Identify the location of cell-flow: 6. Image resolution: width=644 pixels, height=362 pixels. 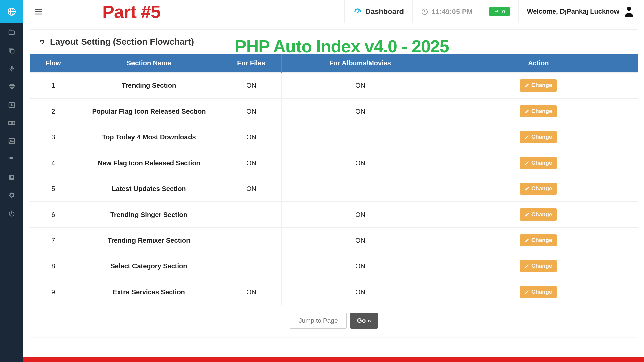
(53, 215).